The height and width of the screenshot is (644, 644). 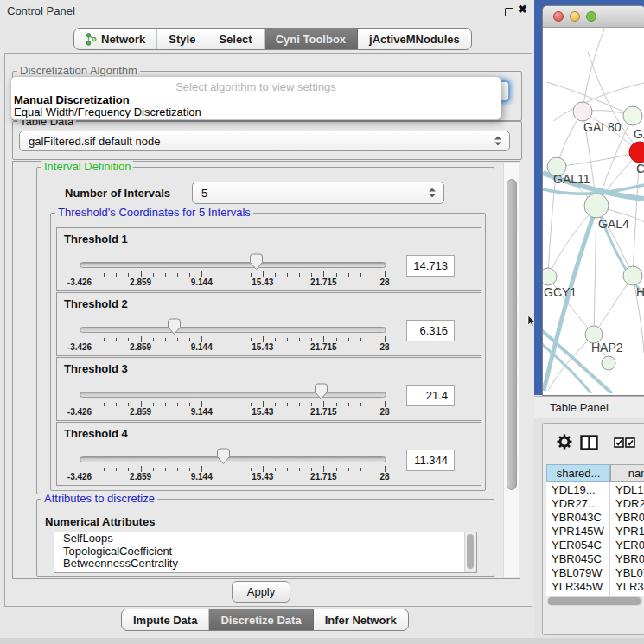 I want to click on threshold-value-field: 11.344, so click(x=430, y=460).